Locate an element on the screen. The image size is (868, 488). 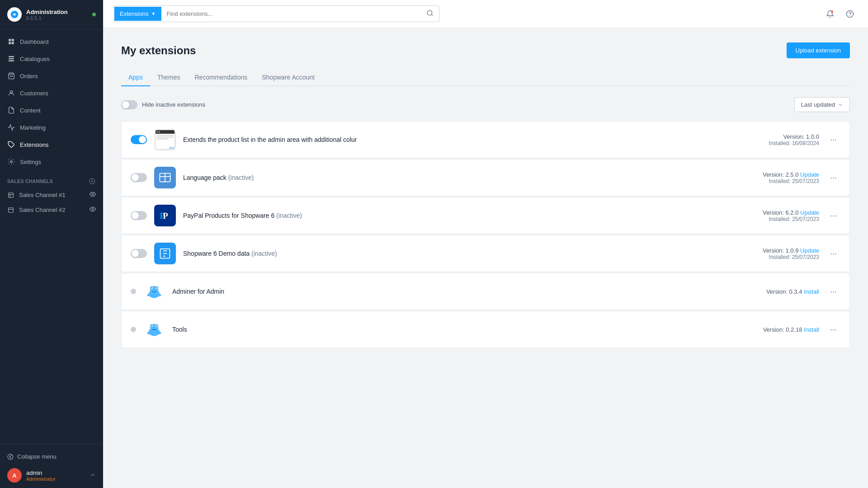
sidebar-item-marketing: Marketing is located at coordinates (52, 127).